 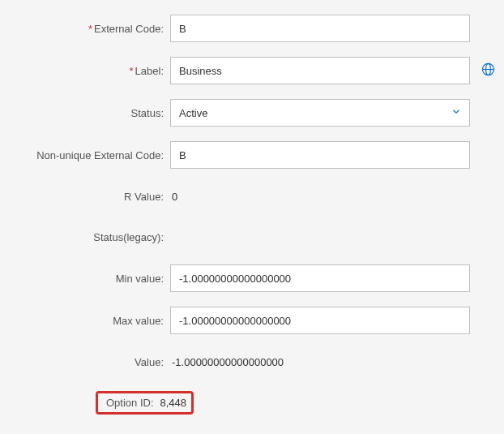 I want to click on value-value: -1.00000000000000000, so click(x=227, y=362).